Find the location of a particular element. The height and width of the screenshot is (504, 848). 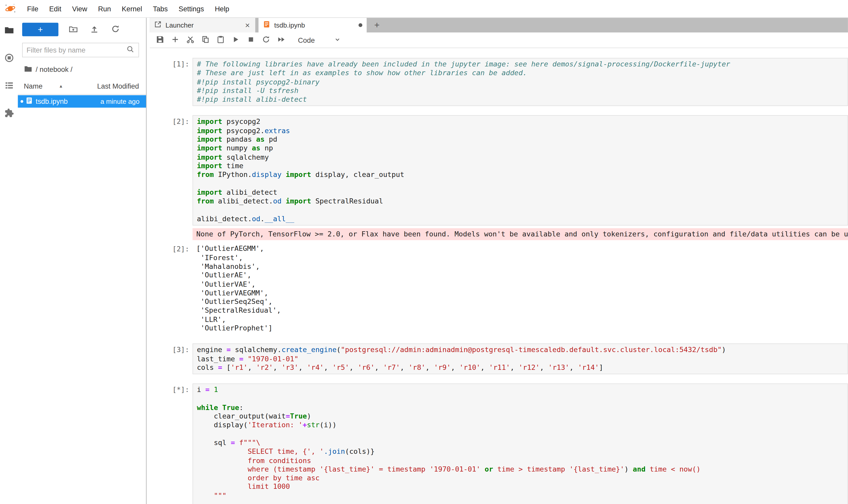

file-list: tsdb.ipynb a minute ago is located at coordinates (82, 101).